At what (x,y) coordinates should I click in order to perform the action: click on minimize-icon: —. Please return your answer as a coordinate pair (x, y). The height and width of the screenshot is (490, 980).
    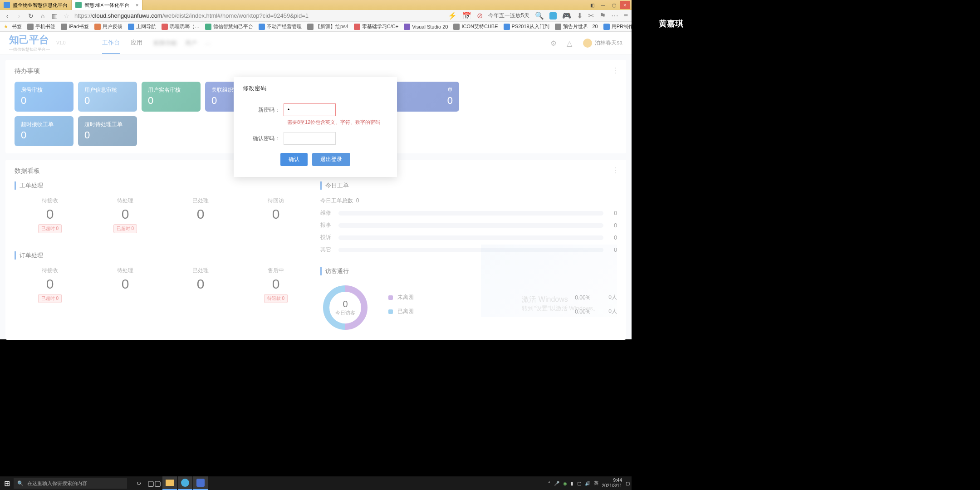
    Looking at the image, I should click on (603, 5).